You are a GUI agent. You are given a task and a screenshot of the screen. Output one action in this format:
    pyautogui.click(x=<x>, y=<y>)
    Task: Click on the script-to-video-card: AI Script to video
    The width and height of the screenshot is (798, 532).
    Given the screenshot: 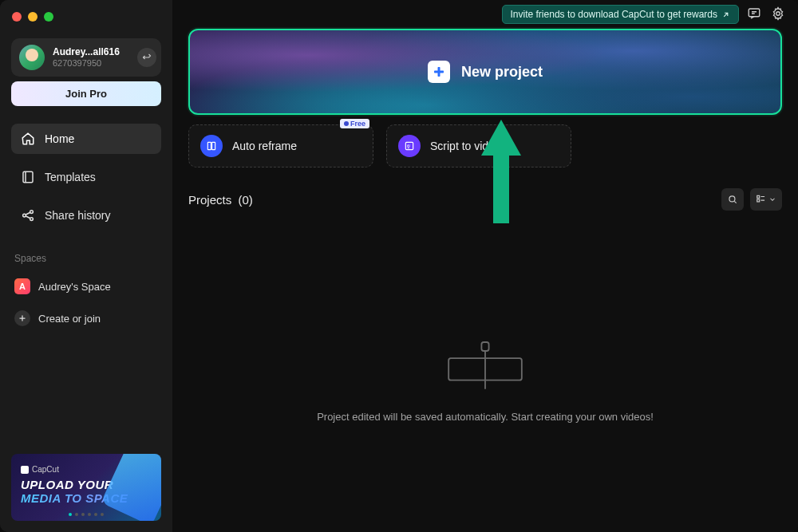 What is the action you would take?
    pyautogui.click(x=479, y=146)
    